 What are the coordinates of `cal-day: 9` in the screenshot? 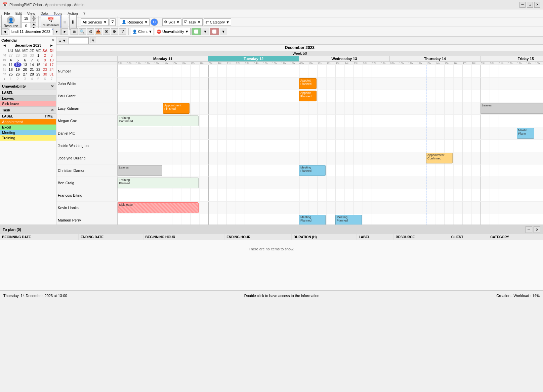 It's located at (45, 60).